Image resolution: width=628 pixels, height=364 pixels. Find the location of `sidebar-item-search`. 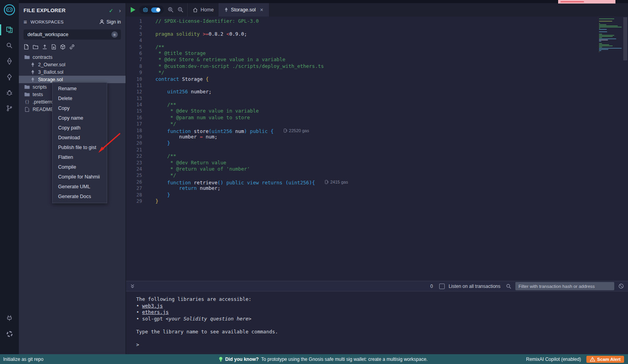

sidebar-item-search is located at coordinates (9, 46).